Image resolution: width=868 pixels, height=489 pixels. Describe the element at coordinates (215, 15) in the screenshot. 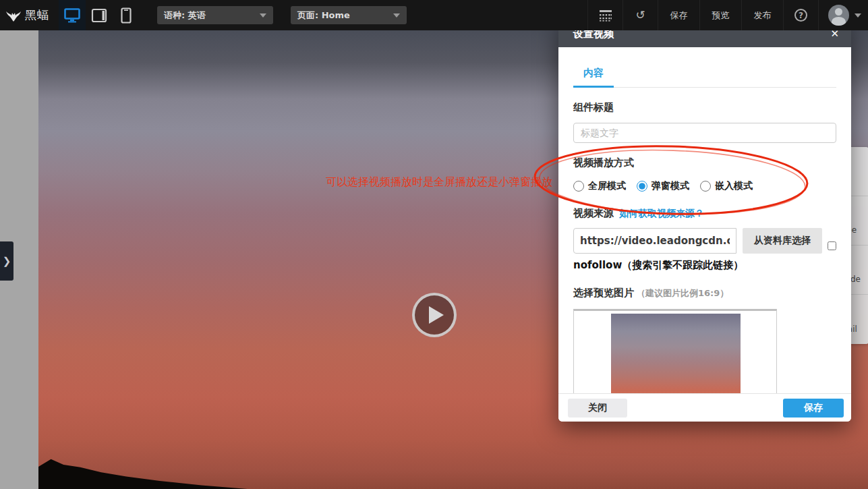

I see `language-dropdown: 语种: 英语` at that location.